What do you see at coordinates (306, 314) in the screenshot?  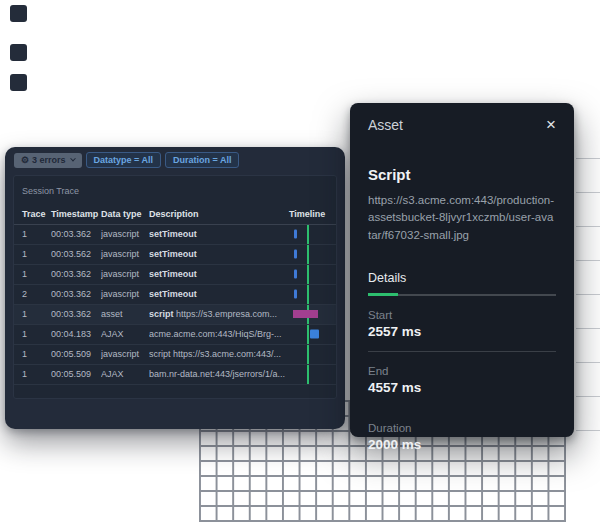 I see `timeline-marker-bar` at bounding box center [306, 314].